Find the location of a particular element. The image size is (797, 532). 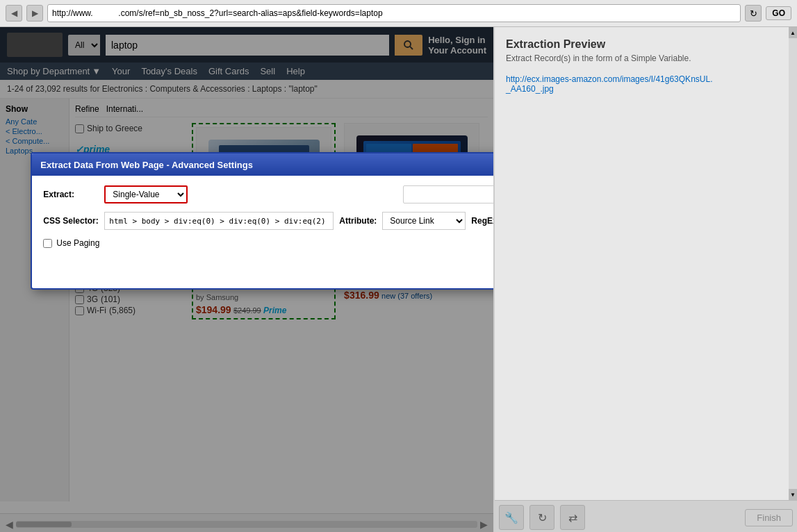

forward-button: ▶ is located at coordinates (35, 13).